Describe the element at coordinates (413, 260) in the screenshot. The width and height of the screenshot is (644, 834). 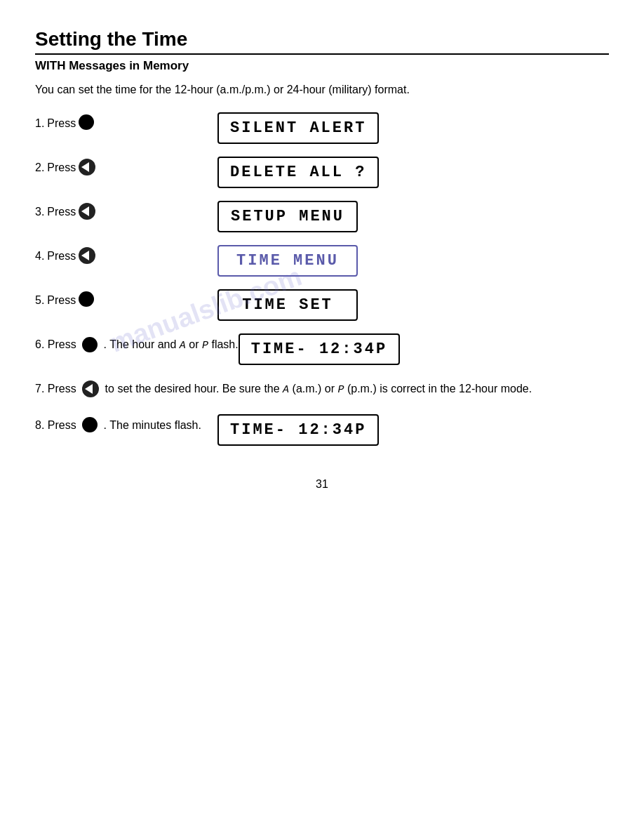
I see `step-4-display: TIME MENU` at that location.